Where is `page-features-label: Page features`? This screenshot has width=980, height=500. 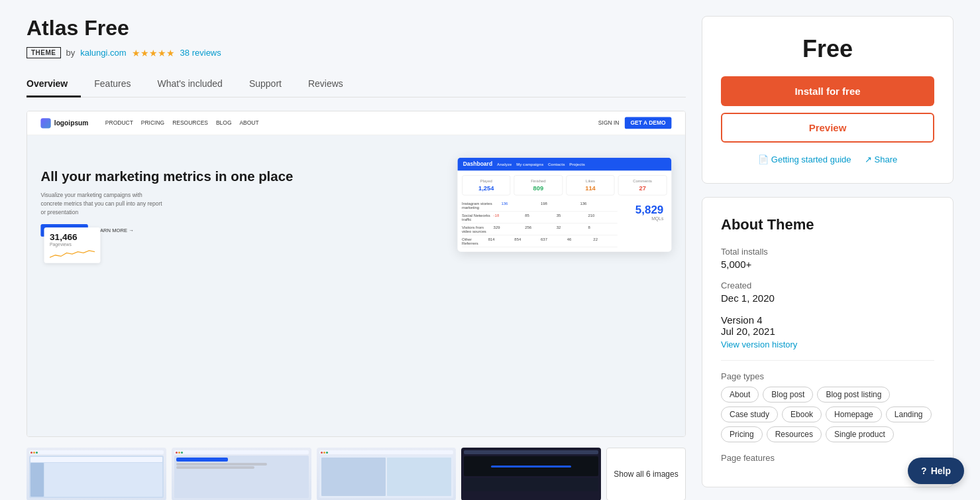 page-features-label: Page features is located at coordinates (828, 458).